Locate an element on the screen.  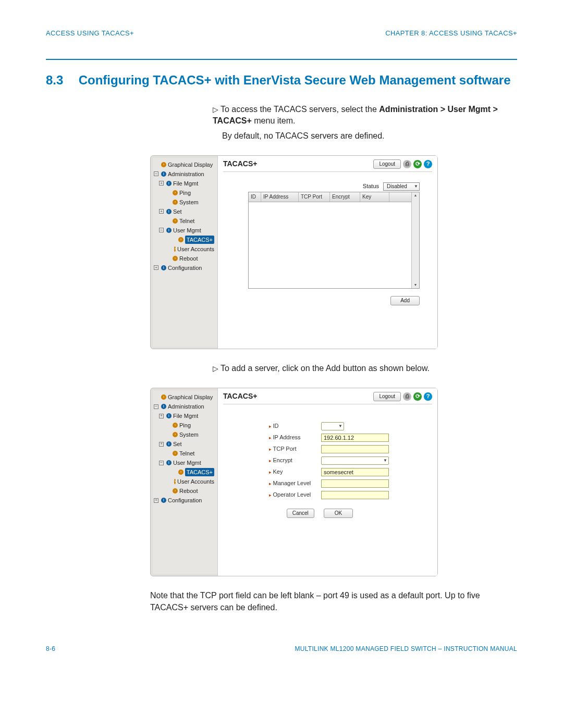
field-label: IP Address is located at coordinates (295, 438).